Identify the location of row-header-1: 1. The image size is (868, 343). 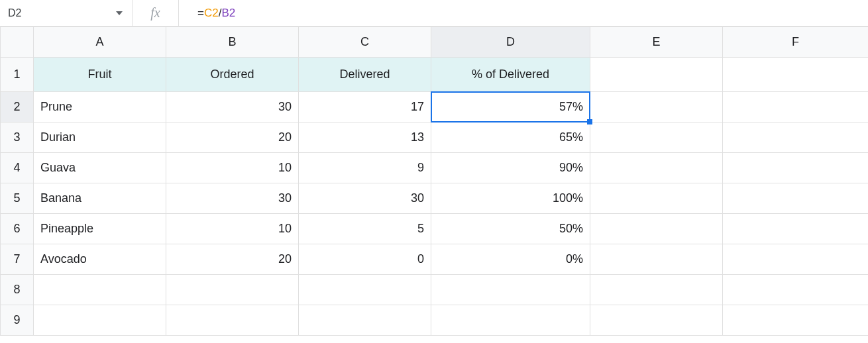
(17, 75).